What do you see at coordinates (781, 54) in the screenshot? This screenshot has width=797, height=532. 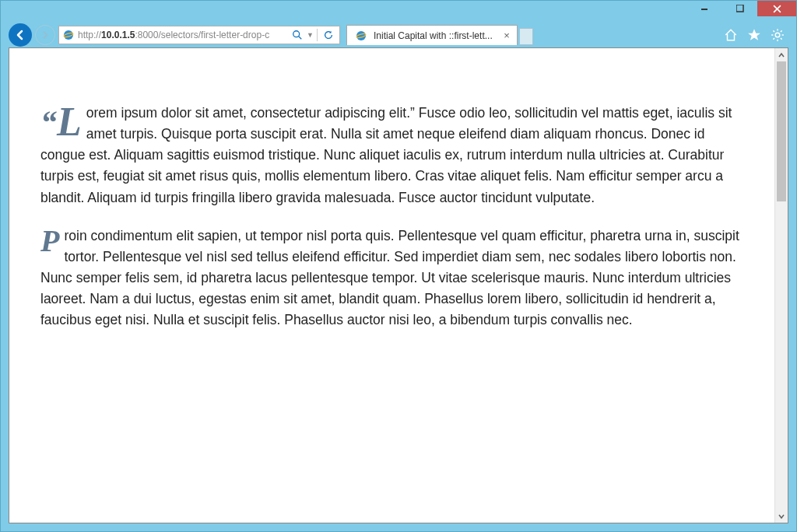 I see `scroll-up-button` at bounding box center [781, 54].